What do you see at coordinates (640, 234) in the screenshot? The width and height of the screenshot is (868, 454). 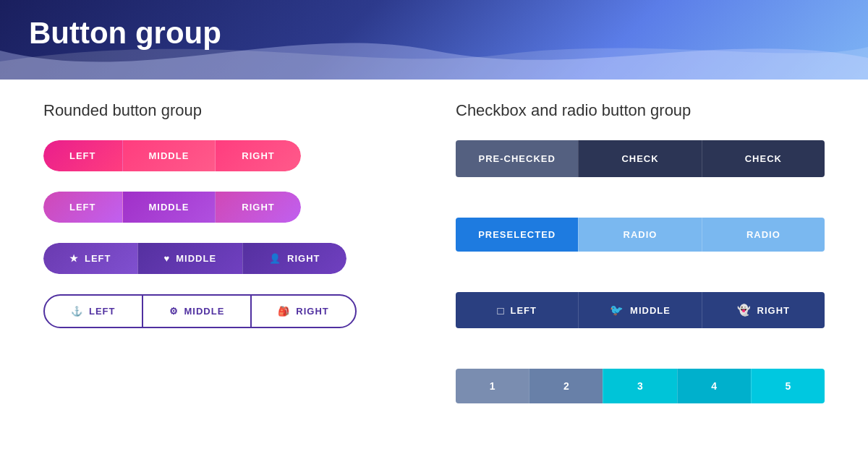 I see `radio-blue-group: PRESELECTED RADIO RADIO` at bounding box center [640, 234].